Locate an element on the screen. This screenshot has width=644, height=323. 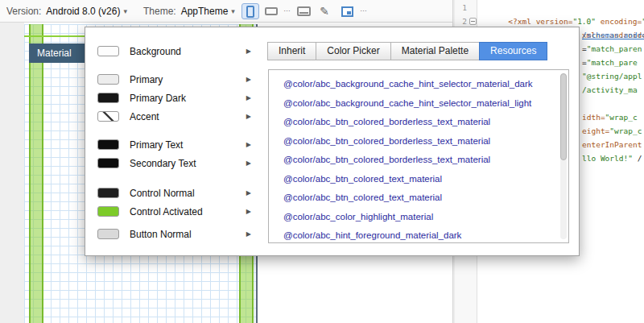
theme-attr-control-normal: Control Normal ▶ is located at coordinates (176, 193).